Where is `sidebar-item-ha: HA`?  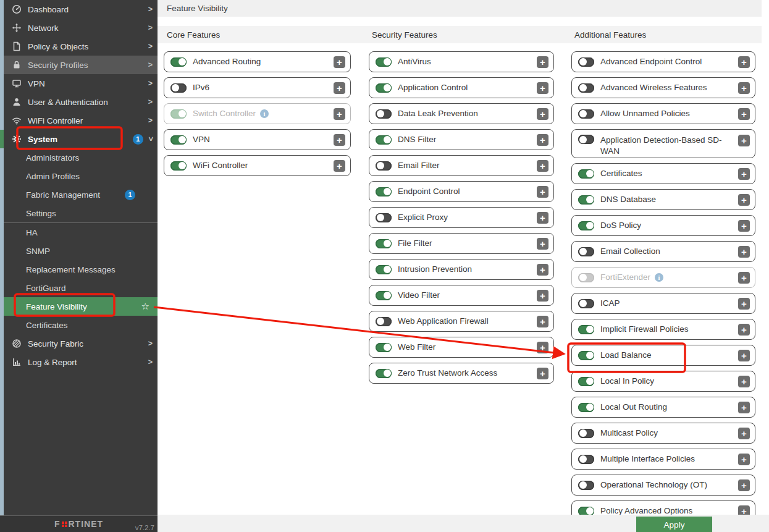
sidebar-item-ha: HA is located at coordinates (80, 232).